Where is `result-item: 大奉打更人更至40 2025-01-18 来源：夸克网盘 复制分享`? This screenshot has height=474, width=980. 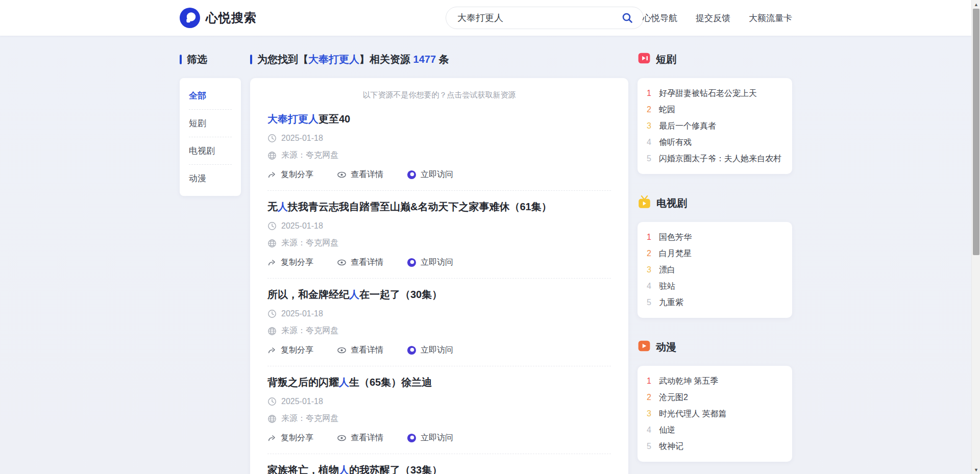
result-item: 大奉打更人更至40 2025-01-18 来源：夸克网盘 复制分享 is located at coordinates (439, 147).